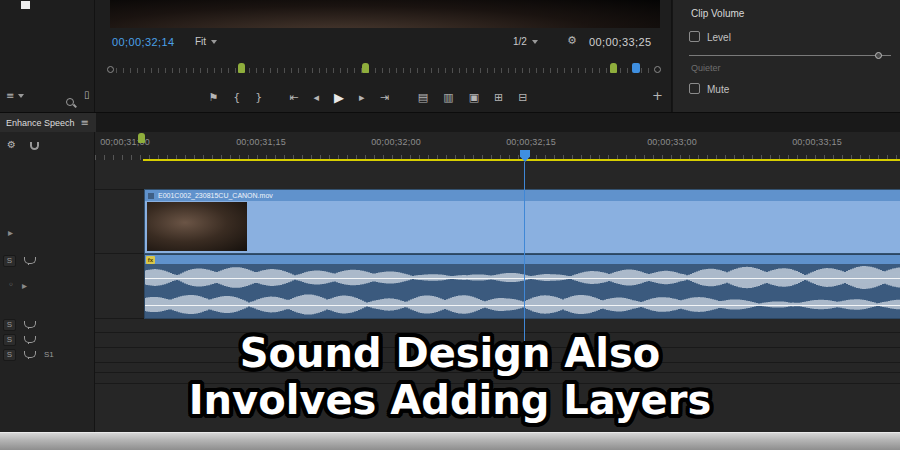 The width and height of the screenshot is (900, 450). I want to click on ruler-tick: 00;00;31;15, so click(261, 142).